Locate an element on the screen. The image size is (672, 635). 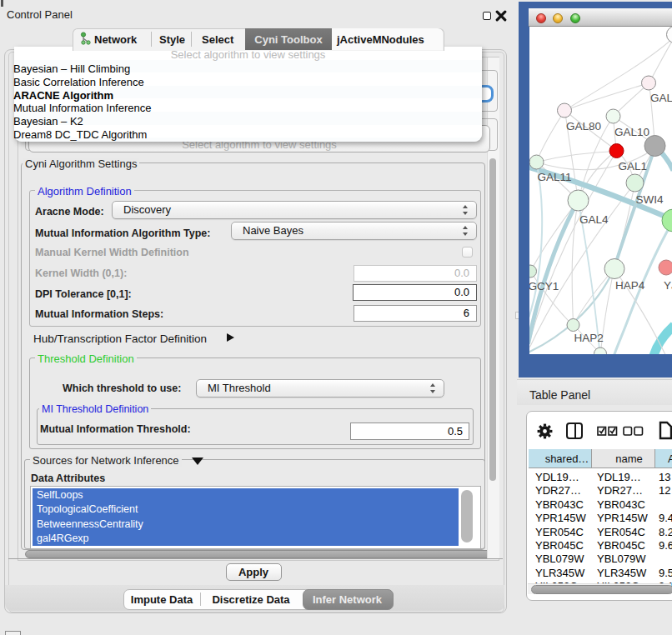
svg-text: GAL11 is located at coordinates (554, 177).